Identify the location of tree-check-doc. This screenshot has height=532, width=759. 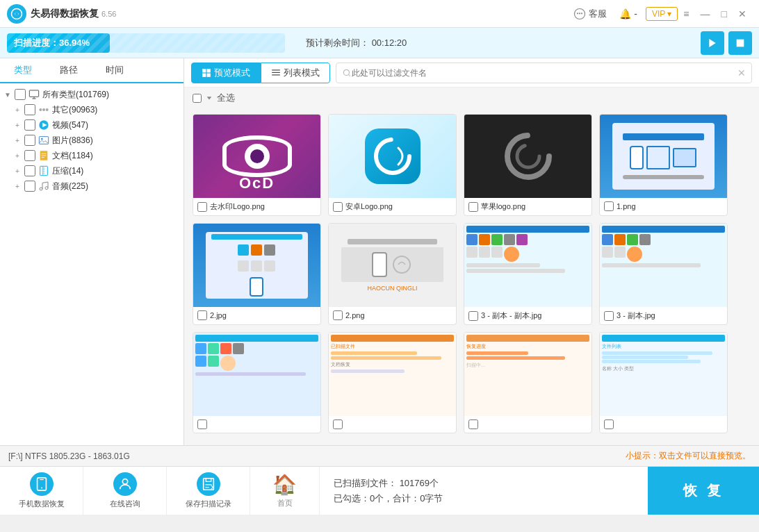
(30, 156).